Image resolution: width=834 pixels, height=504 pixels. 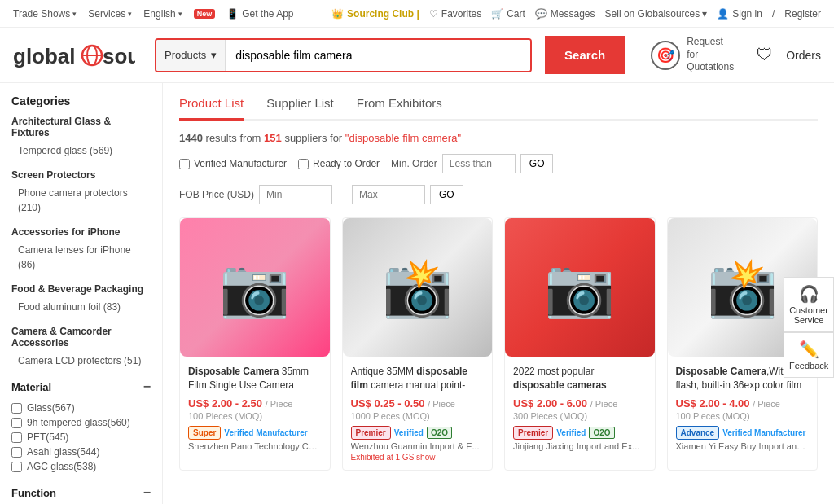 What do you see at coordinates (16, 453) in the screenshot?
I see `filter-asahi-checkbox` at bounding box center [16, 453].